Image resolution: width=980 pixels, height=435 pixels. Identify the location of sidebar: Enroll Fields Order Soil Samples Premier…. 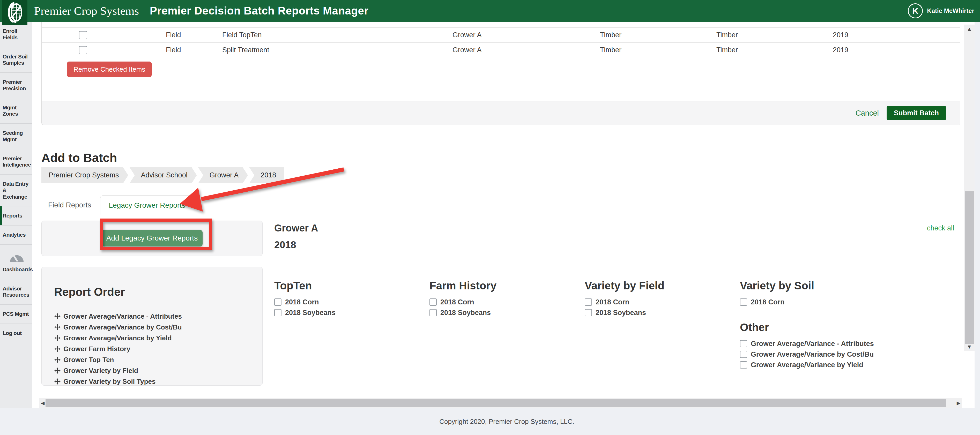
(16, 215).